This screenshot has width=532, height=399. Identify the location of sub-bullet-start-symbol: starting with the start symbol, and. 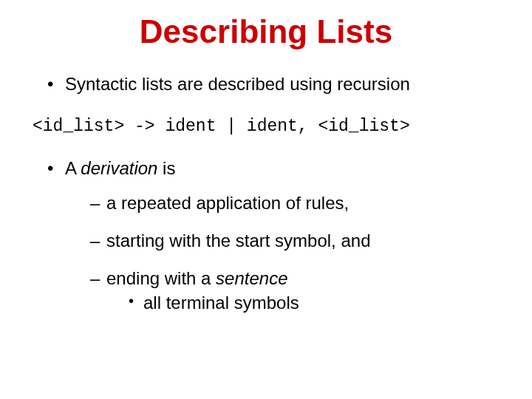
(296, 241).